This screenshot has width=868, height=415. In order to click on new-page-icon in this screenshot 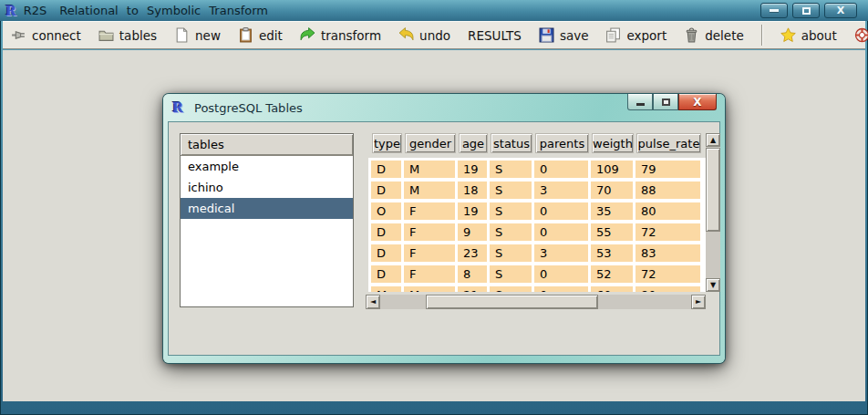, I will do `click(182, 35)`.